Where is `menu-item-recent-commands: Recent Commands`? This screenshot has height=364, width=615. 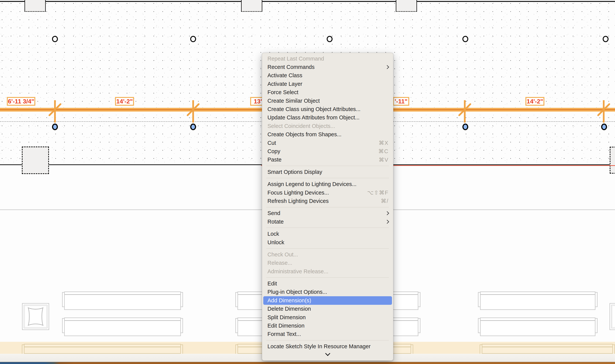 menu-item-recent-commands: Recent Commands is located at coordinates (328, 67).